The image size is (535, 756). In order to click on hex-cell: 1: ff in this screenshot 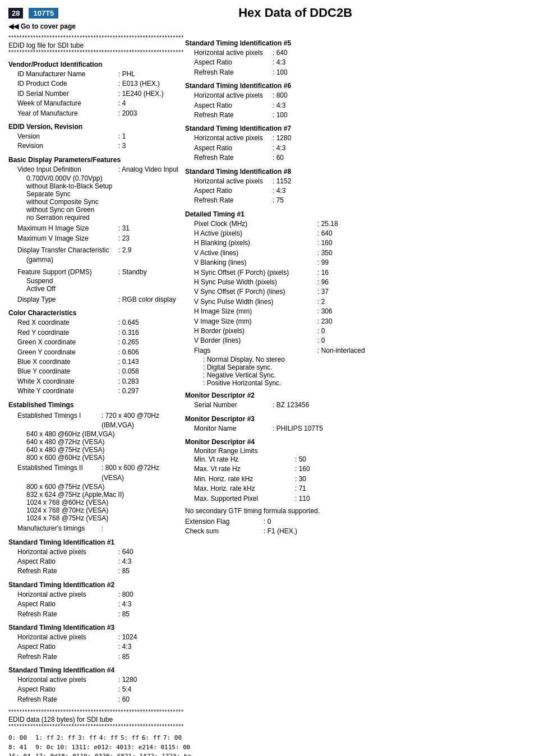, I will do `click(46, 738)`.